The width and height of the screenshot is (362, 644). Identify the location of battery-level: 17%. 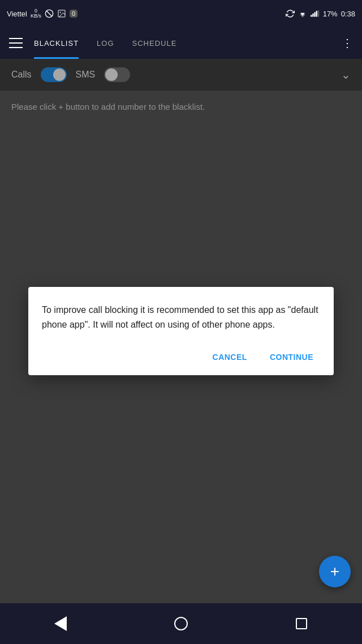
(330, 14).